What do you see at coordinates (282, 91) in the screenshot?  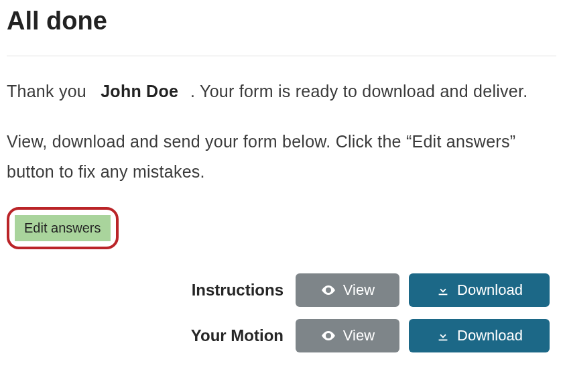 I see `thank-you-text: Thank you John Doe. Your form is ready t…` at bounding box center [282, 91].